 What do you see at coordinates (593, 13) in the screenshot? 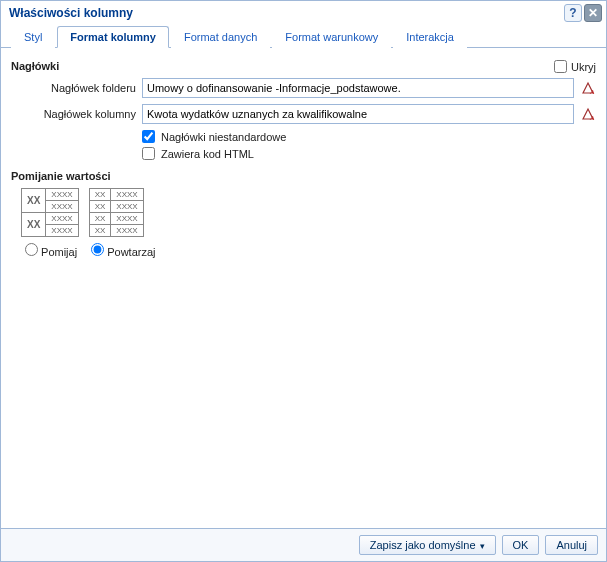
I see `close-icon: ✕` at bounding box center [593, 13].